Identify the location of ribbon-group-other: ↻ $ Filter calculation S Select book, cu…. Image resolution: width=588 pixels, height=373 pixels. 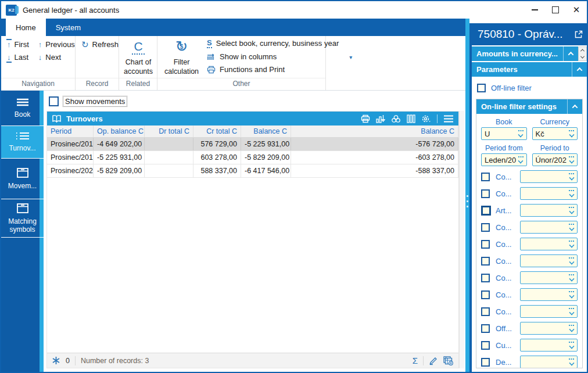
(242, 63).